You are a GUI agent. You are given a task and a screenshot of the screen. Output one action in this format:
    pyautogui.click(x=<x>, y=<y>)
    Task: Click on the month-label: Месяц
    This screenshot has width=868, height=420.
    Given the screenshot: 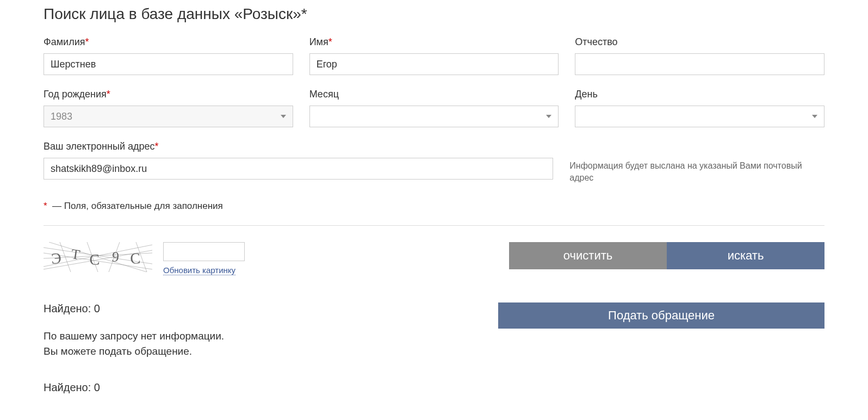 What is the action you would take?
    pyautogui.click(x=434, y=95)
    